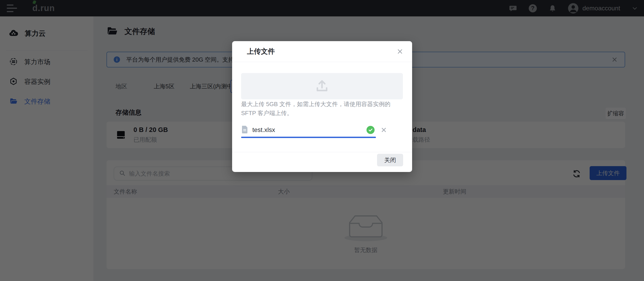 This screenshot has width=644, height=281. Describe the element at coordinates (384, 130) in the screenshot. I see `file-remove-icon` at that location.